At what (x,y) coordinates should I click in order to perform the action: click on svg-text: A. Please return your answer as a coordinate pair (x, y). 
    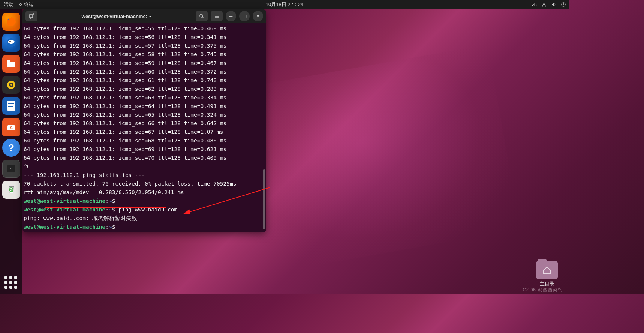
    Looking at the image, I should click on (11, 128).